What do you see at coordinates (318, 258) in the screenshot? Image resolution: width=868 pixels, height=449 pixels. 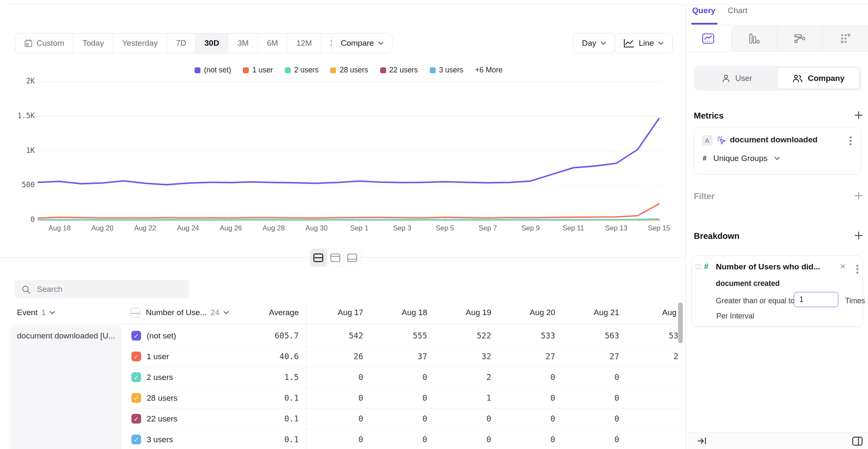 I see `split-view-icon` at bounding box center [318, 258].